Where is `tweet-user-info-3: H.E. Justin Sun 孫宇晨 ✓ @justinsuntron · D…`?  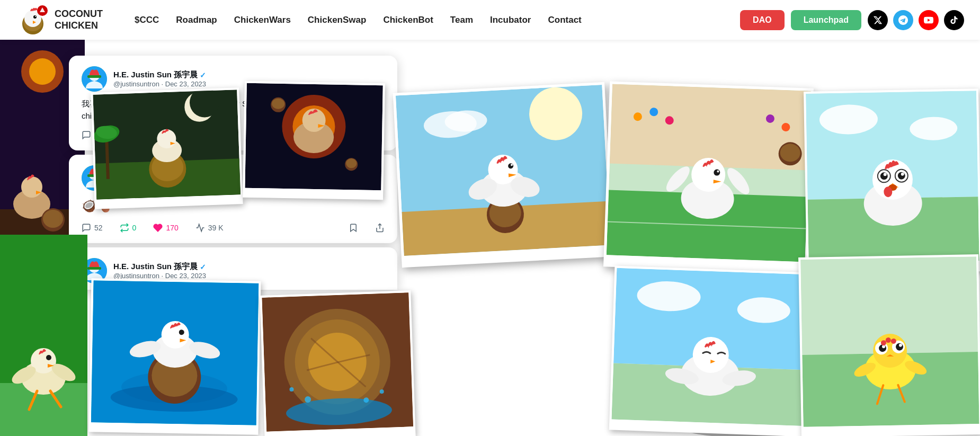
tweet-user-info-3: H.E. Justin Sun 孫宇晨 ✓ @justinsuntron · D… is located at coordinates (249, 271).